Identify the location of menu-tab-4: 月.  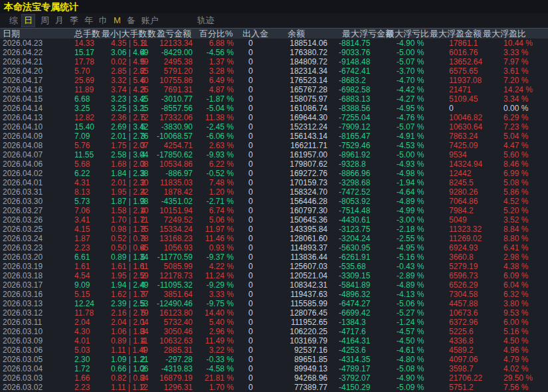
(60, 21).